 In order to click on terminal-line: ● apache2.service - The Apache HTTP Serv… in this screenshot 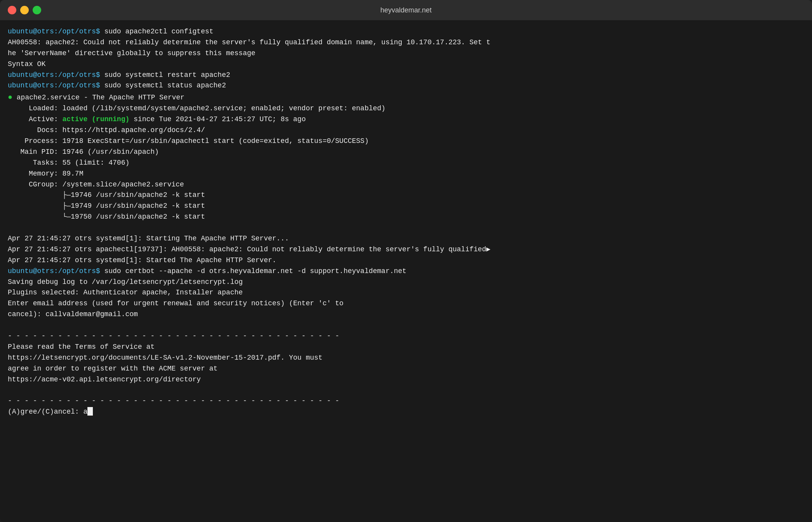, I will do `click(406, 97)`.